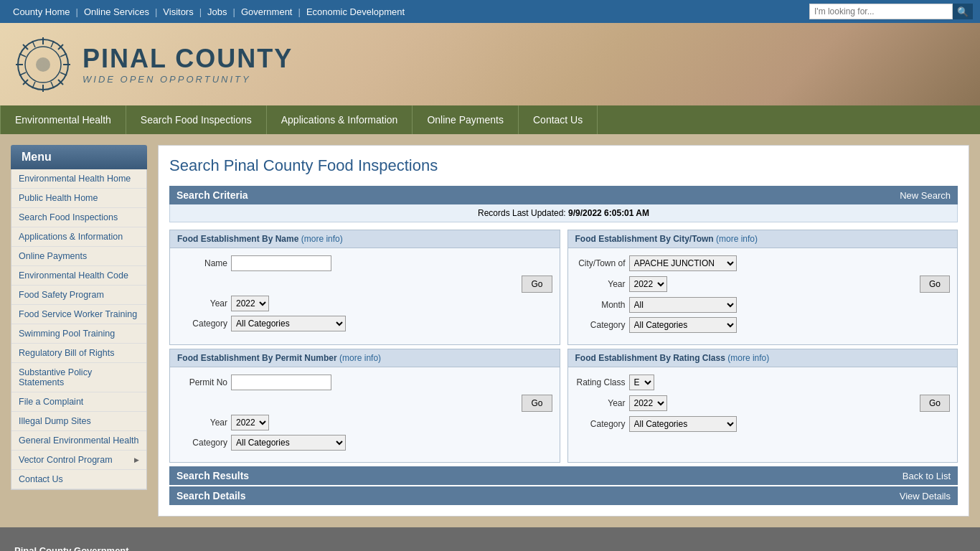  Describe the element at coordinates (79, 314) in the screenshot. I see `sidebar-item-food-worker-training: Food Service Worker Training` at that location.